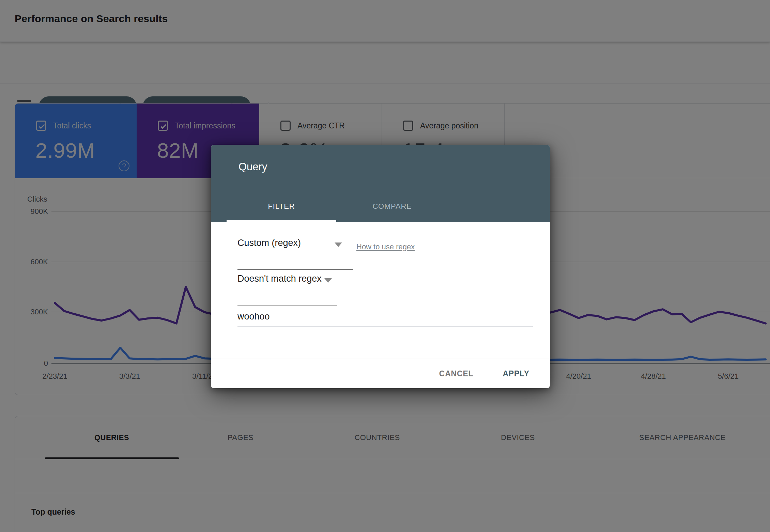  What do you see at coordinates (457, 374) in the screenshot?
I see `cancel-button: CANCEL` at bounding box center [457, 374].